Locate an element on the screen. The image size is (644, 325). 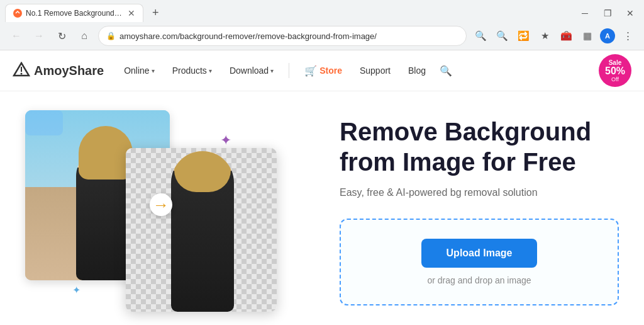
transparent-background is located at coordinates (201, 230).